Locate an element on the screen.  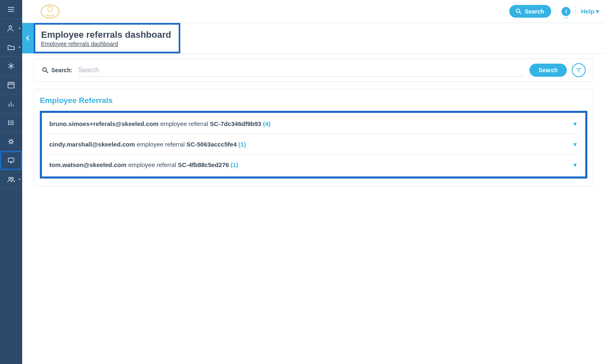
sidebar-folders: ▸ is located at coordinates (11, 47).